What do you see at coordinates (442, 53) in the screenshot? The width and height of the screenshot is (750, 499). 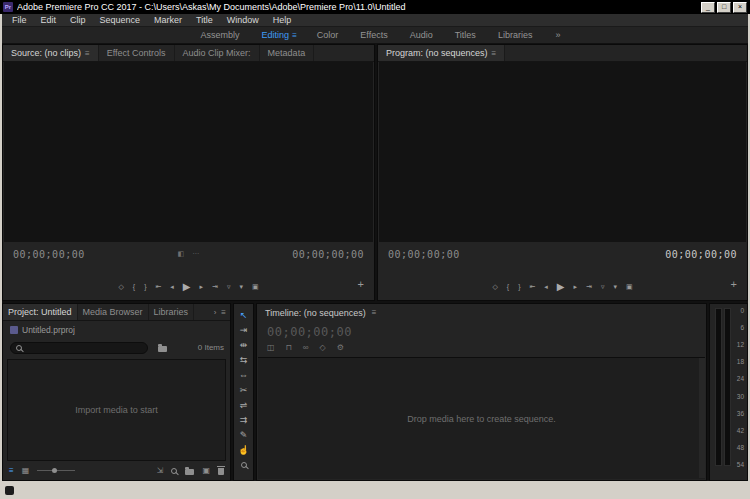 I see `tab-program: Program: (no sequences) ≡` at bounding box center [442, 53].